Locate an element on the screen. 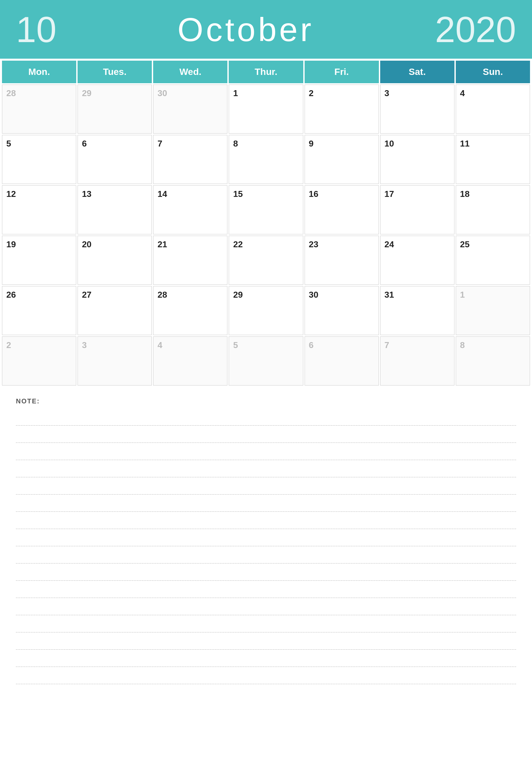 The height and width of the screenshot is (770, 532). weekday-header: Sat. is located at coordinates (417, 72).